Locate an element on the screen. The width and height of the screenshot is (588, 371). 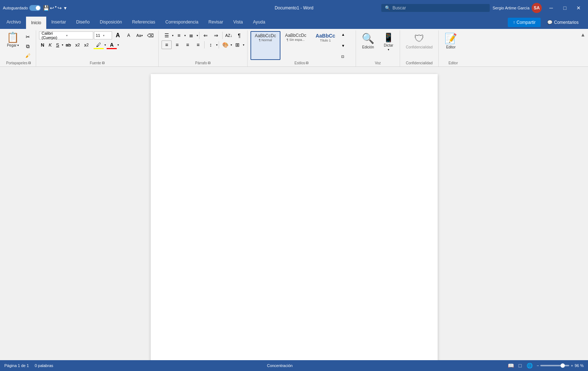
text-highlight-button: 🖊 is located at coordinates (99, 45).